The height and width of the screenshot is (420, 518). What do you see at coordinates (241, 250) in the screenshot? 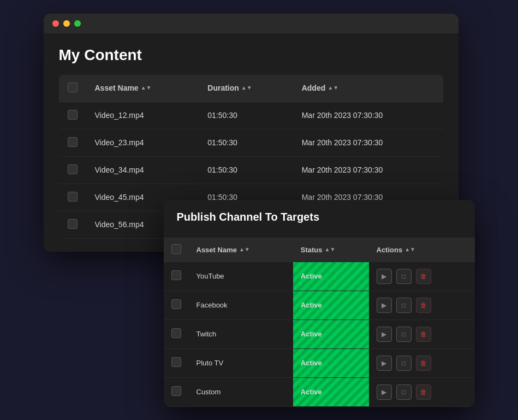
I see `pth-asset-name: Asset Name ▲▼` at bounding box center [241, 250].